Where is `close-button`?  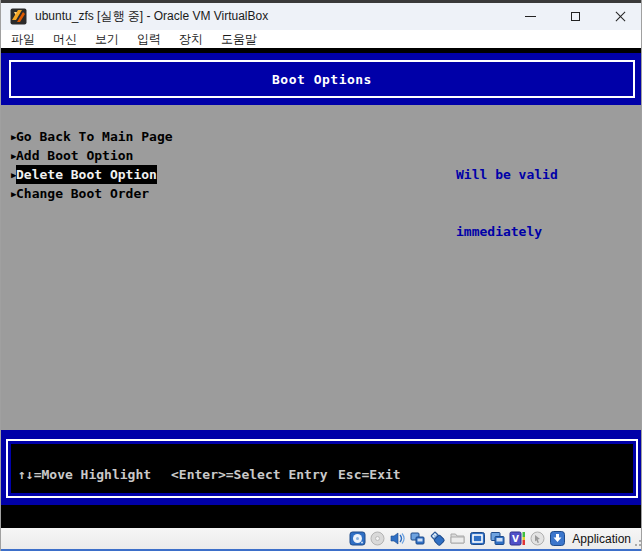
close-button is located at coordinates (620, 16).